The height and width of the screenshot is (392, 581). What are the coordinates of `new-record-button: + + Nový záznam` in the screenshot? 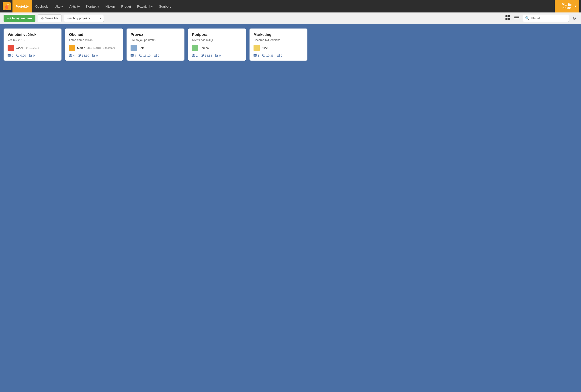 It's located at (20, 18).